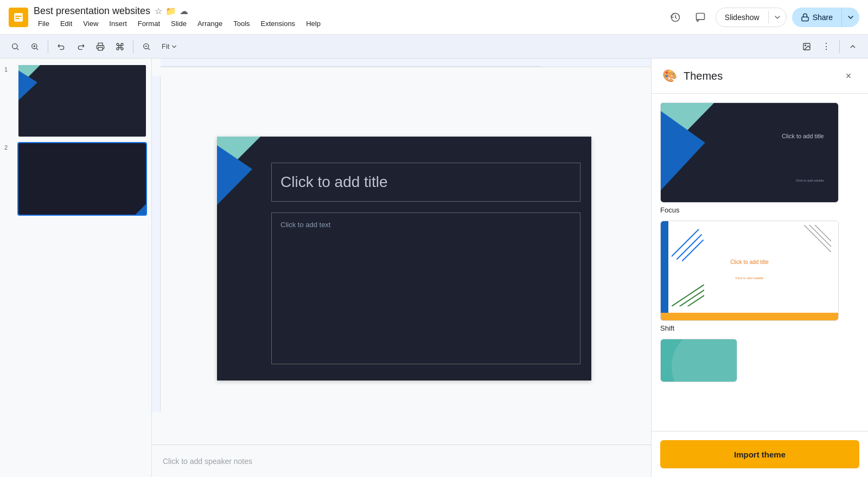  I want to click on shift-theme-name: Shift, so click(760, 328).